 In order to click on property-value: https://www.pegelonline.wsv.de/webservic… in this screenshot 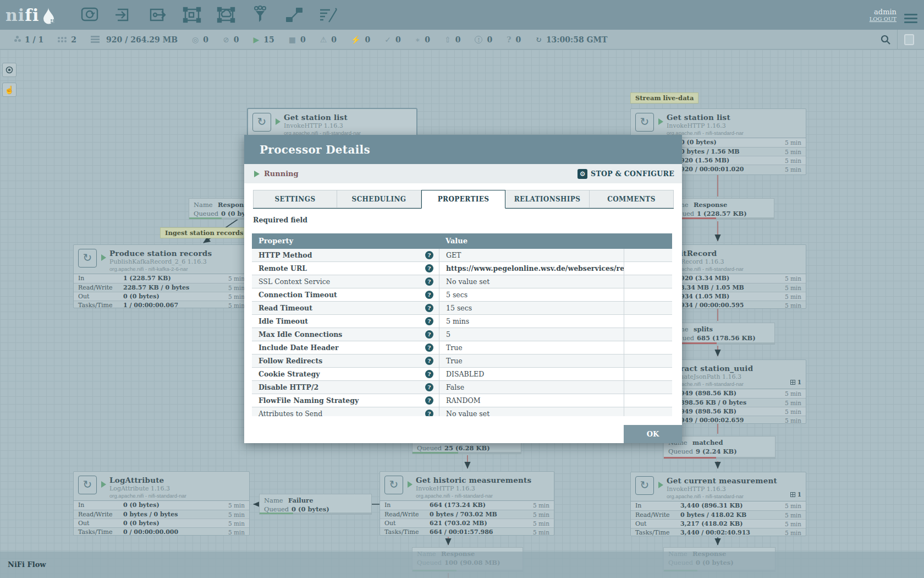, I will do `click(535, 269)`.